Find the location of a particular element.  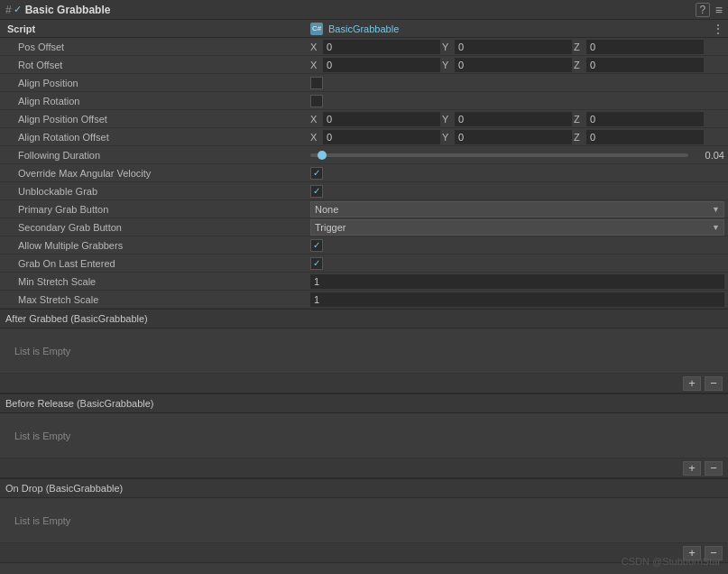

field-row: Primary Grab ButtonNone▼ is located at coordinates (364, 209).